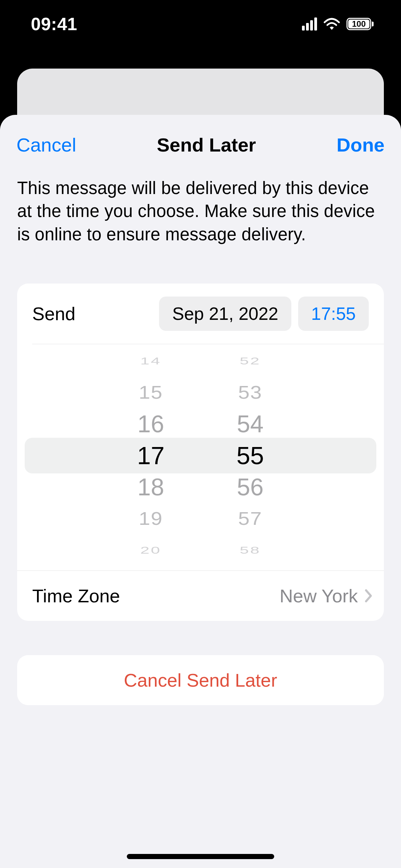  What do you see at coordinates (76, 596) in the screenshot?
I see `timezone-label: Time Zone` at bounding box center [76, 596].